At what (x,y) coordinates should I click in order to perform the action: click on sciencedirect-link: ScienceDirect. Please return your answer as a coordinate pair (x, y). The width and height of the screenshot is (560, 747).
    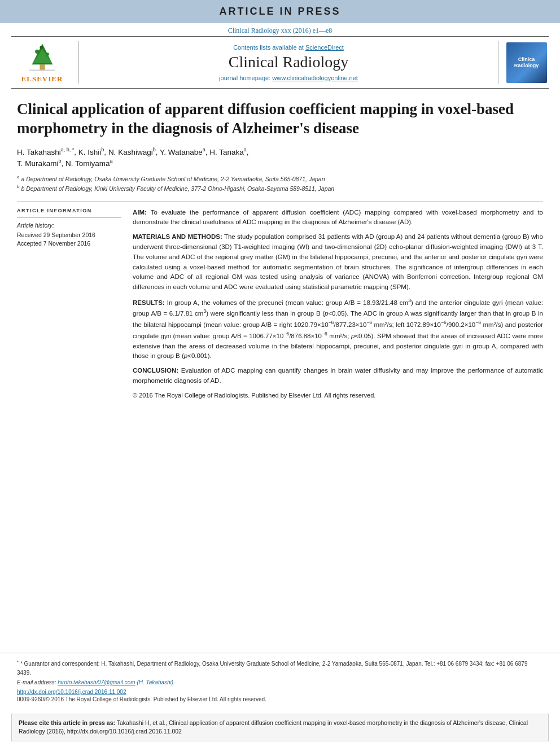
    Looking at the image, I should click on (325, 47).